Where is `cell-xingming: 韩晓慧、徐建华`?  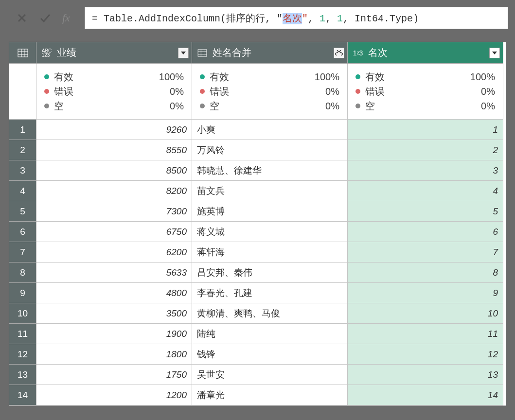 cell-xingming: 韩晓慧、徐建华 is located at coordinates (270, 171).